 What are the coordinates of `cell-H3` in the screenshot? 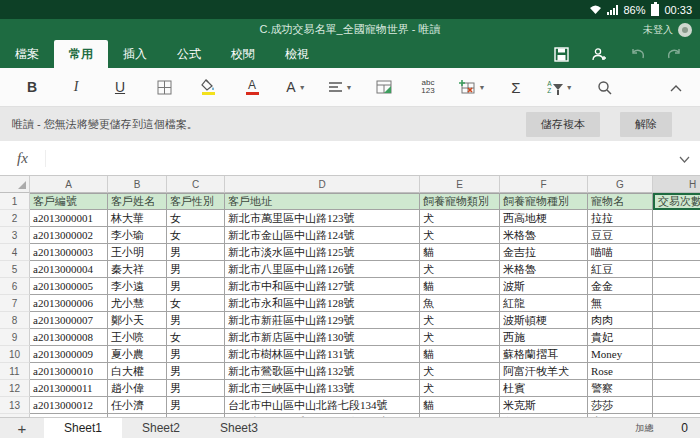 It's located at (676, 236).